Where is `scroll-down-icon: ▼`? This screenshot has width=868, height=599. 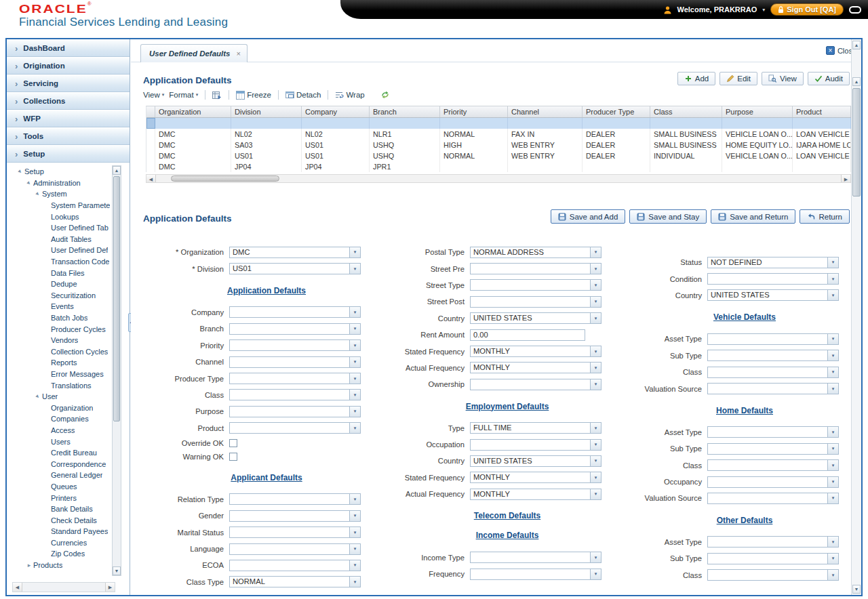
scroll-down-icon: ▼ is located at coordinates (117, 571).